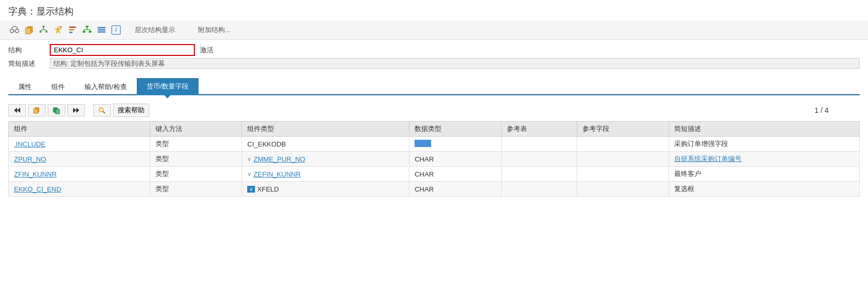 The image size is (868, 307). What do you see at coordinates (44, 30) in the screenshot?
I see `tree-structure-icon` at bounding box center [44, 30].